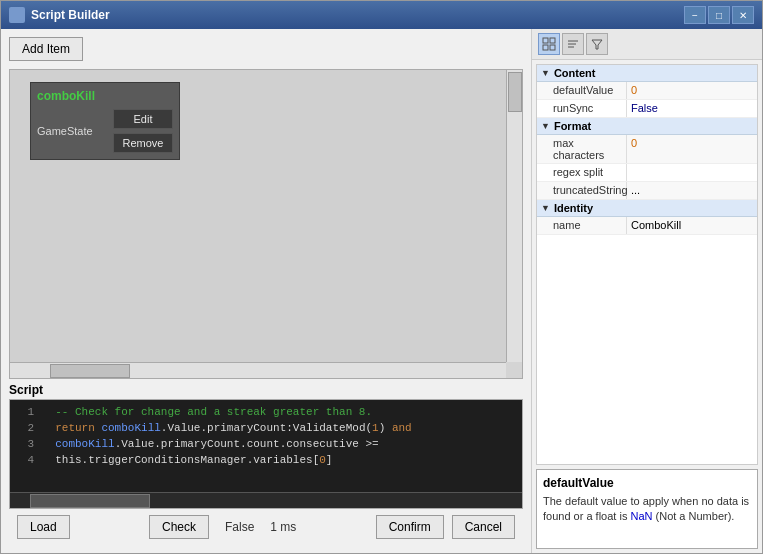 The image size is (763, 554). I want to click on script-content: 1 -- Check for change and a streak great…, so click(266, 436).